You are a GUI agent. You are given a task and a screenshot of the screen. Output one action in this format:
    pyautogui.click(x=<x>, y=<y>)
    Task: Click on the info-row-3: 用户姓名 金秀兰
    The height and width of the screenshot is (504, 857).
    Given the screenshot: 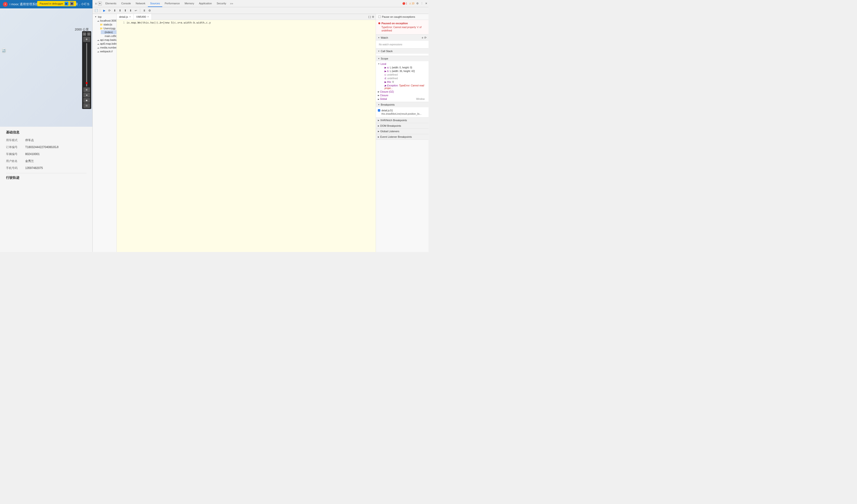 What is the action you would take?
    pyautogui.click(x=46, y=161)
    